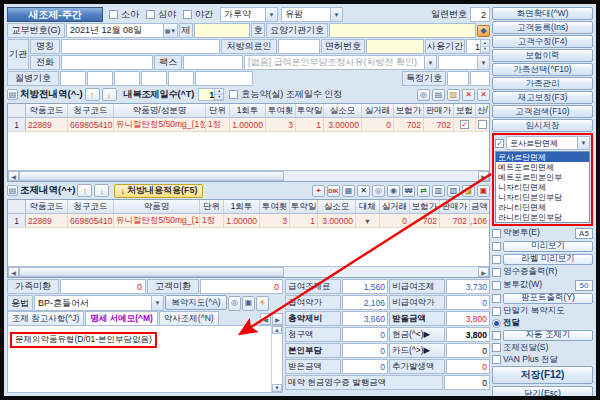 This screenshot has width=600, height=400. Describe the element at coordinates (468, 350) in the screenshot. I see `card-field: 0` at that location.